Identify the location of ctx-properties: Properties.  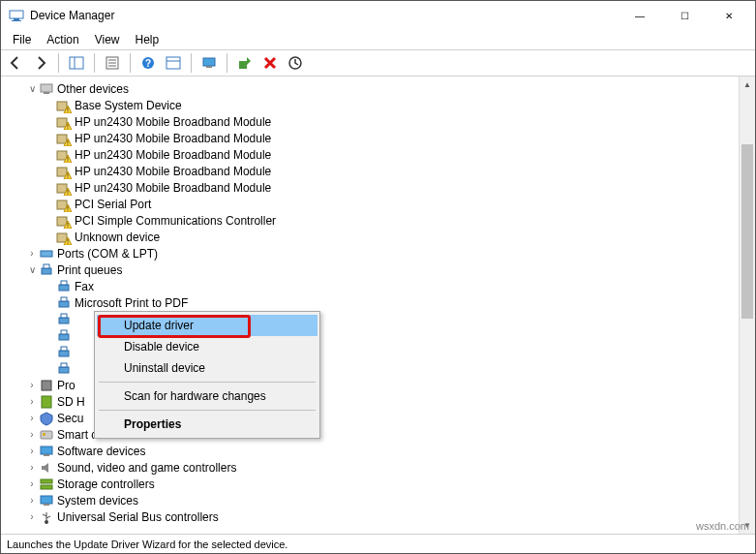
(207, 424).